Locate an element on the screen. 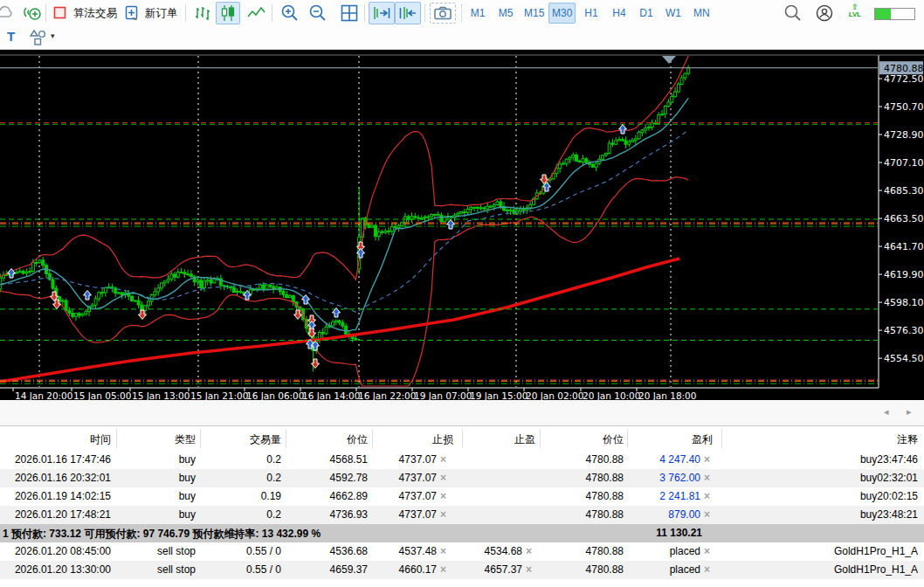  algo-trading-label: 算法交易 is located at coordinates (95, 14).